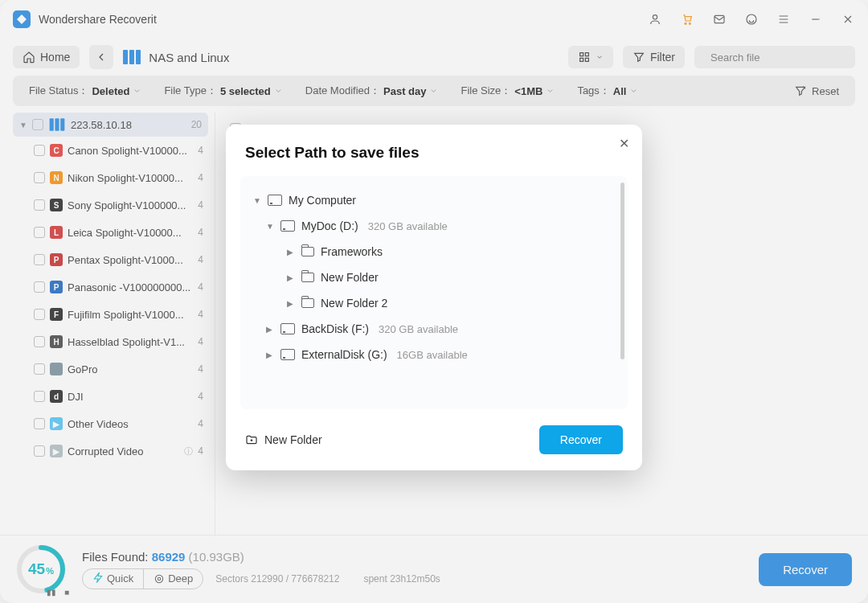 This screenshot has height=603, width=868. Describe the element at coordinates (434, 329) in the screenshot. I see `tree-drive-f: ▶BackDisk (F:)320 GB available` at that location.